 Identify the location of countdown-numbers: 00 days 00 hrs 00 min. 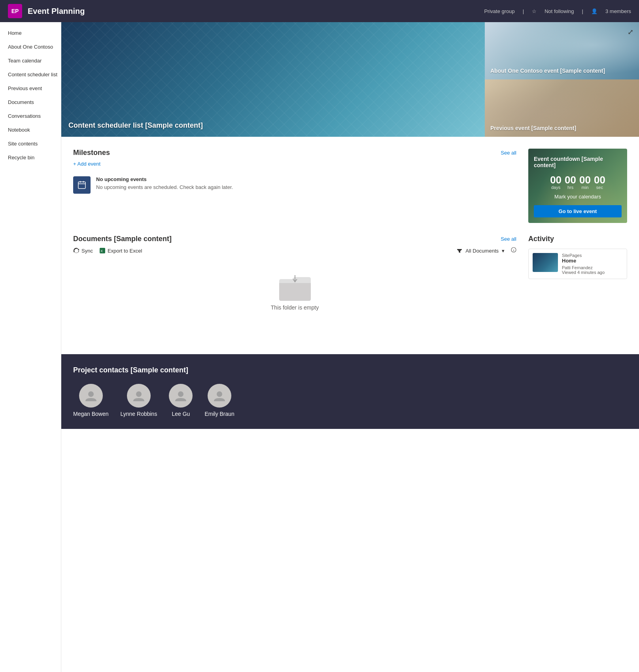
(578, 182).